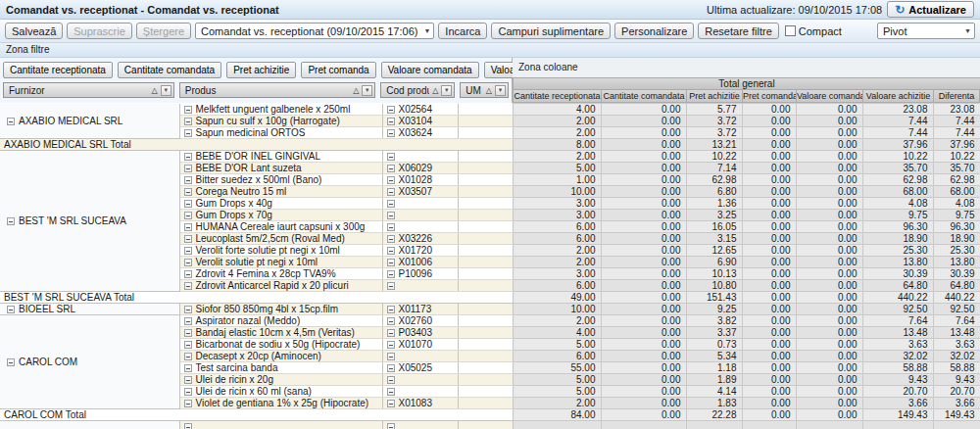 This screenshot has height=429, width=980. What do you see at coordinates (58, 71) in the screenshot?
I see `measure-chip-cantitate-receptionata: Cantitate receptionata` at bounding box center [58, 71].